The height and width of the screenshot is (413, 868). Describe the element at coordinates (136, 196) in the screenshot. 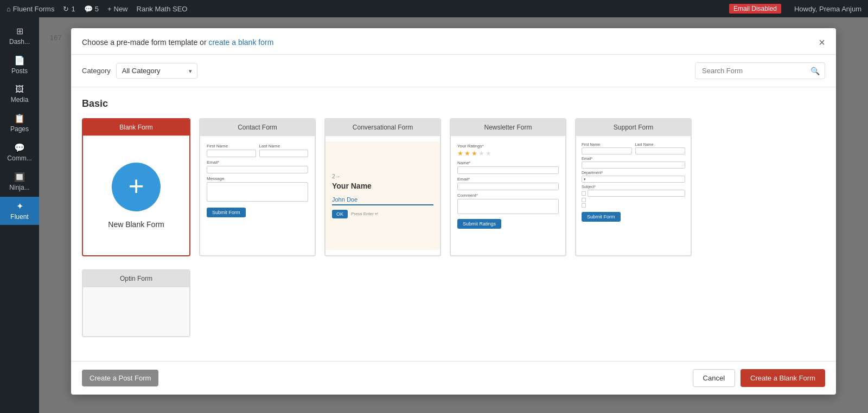

I see `template-card-body-blank: + New Blank Form` at that location.